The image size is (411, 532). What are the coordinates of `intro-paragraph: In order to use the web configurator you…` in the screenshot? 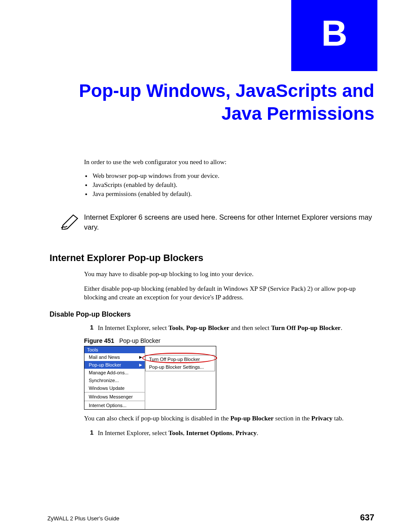 It's located at (229, 162).